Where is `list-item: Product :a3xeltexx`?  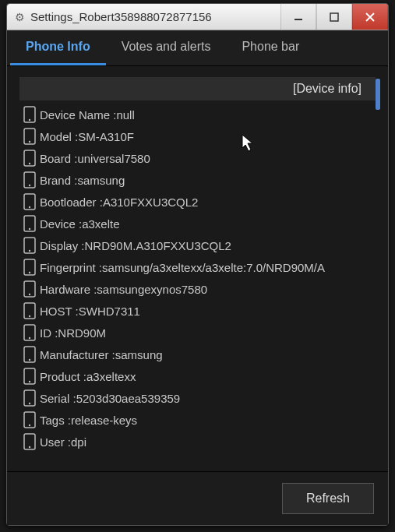
list-item: Product :a3xeltexx is located at coordinates (198, 376).